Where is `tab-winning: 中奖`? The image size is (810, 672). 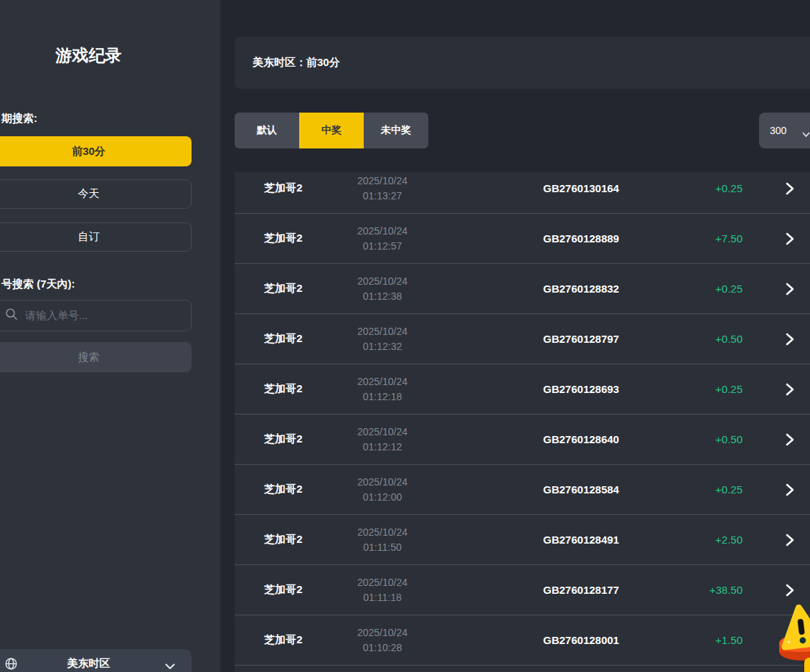
tab-winning: 中奖 is located at coordinates (331, 131).